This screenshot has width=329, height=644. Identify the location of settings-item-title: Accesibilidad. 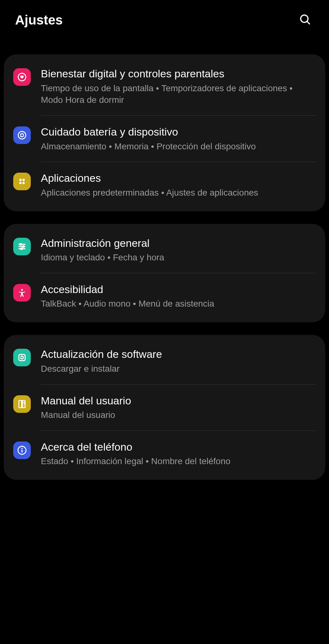
(178, 289).